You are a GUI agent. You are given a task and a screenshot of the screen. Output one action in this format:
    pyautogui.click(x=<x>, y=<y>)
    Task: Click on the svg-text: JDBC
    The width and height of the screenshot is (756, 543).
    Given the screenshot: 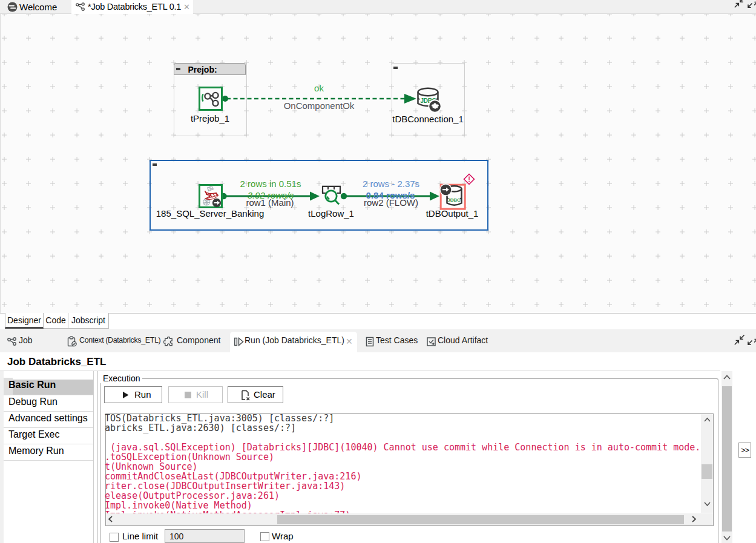 What is the action you would take?
    pyautogui.click(x=454, y=200)
    